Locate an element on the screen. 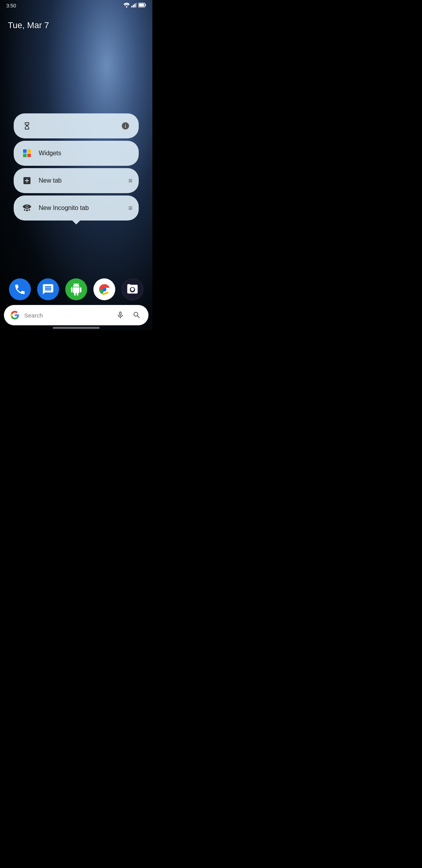 The image size is (422, 868). menu-item-app-info is located at coordinates (76, 126).